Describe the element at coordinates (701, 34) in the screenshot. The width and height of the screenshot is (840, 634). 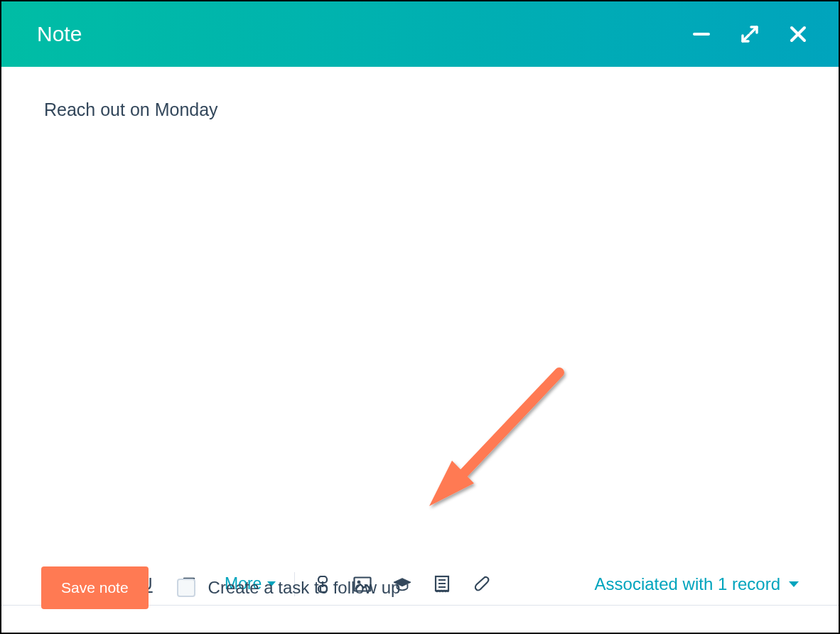
I see `minimize-button` at that location.